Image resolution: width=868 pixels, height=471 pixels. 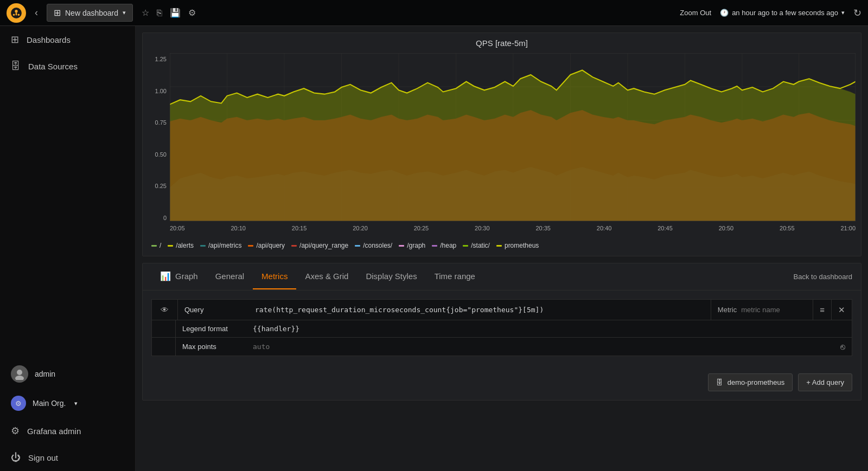 What do you see at coordinates (480, 310) in the screenshot?
I see `query-input` at bounding box center [480, 310].